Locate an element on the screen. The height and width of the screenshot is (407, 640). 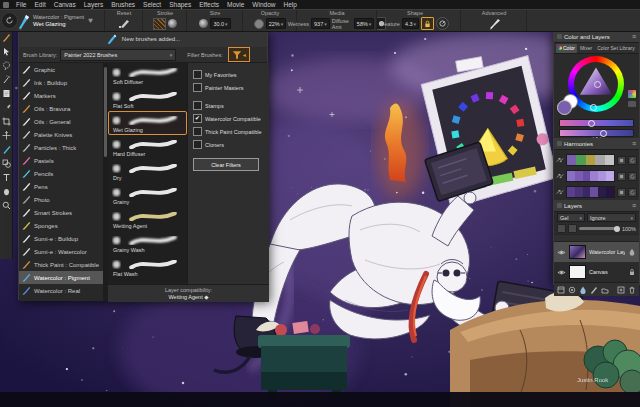
menu-item-window: Window is located at coordinates (264, 4).